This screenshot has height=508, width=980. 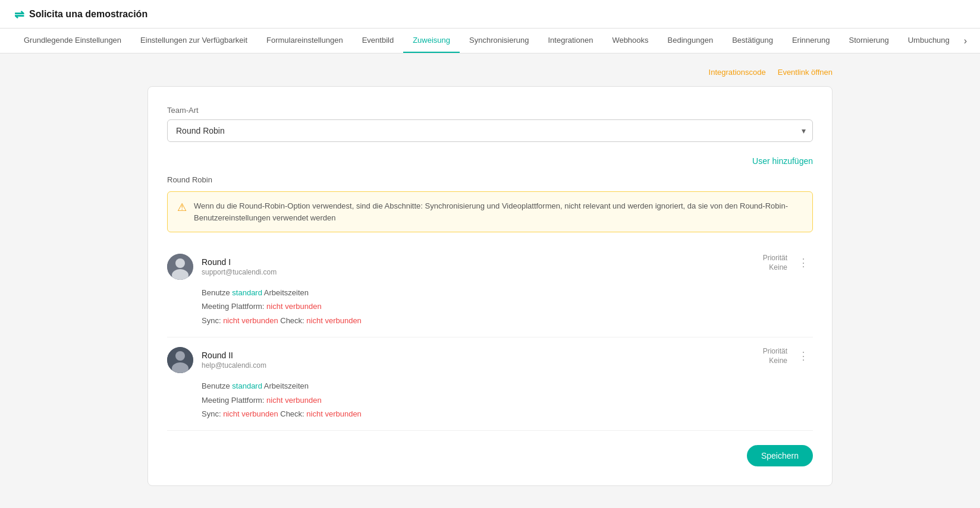 What do you see at coordinates (234, 400) in the screenshot?
I see `user-2-platform-prefix: Meeting Plattform:` at bounding box center [234, 400].